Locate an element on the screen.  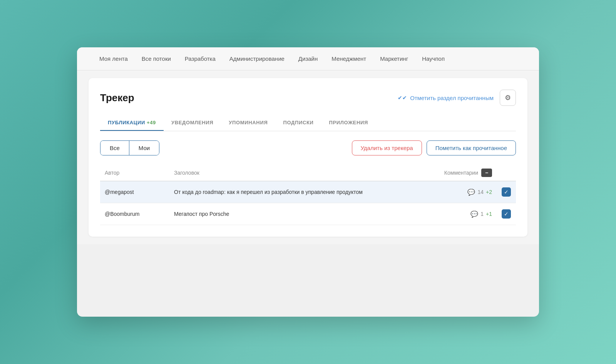
tab-subscriptions: ПОДПИСКИ is located at coordinates (298, 123).